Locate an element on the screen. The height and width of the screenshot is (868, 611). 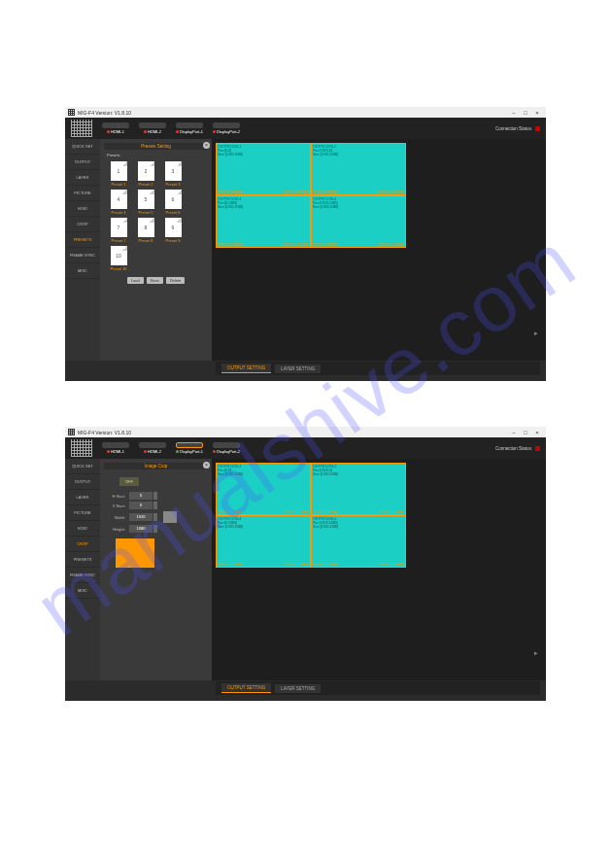
crop-field-value: 1920 is located at coordinates (141, 517).